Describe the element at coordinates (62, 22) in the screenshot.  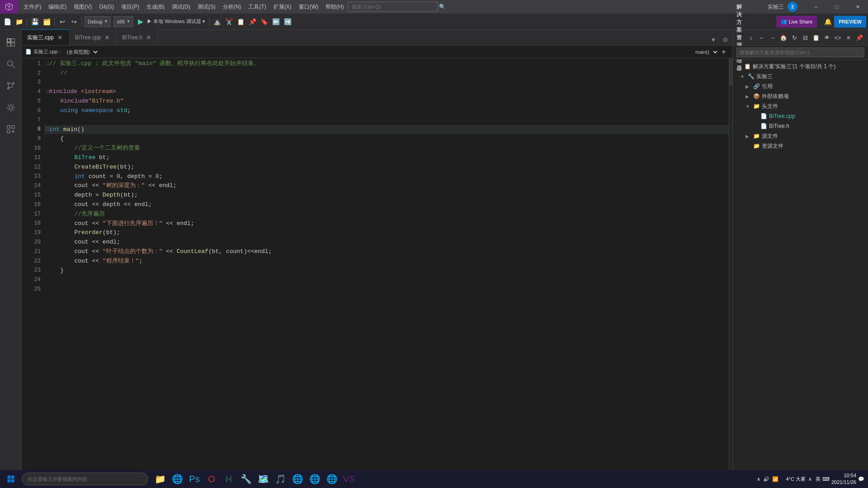
I see `undo-button: ↩` at that location.